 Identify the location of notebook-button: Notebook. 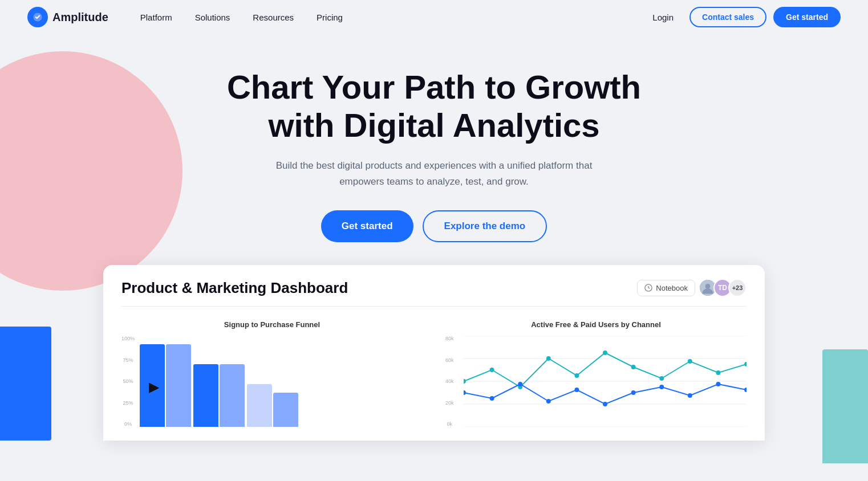
(666, 288).